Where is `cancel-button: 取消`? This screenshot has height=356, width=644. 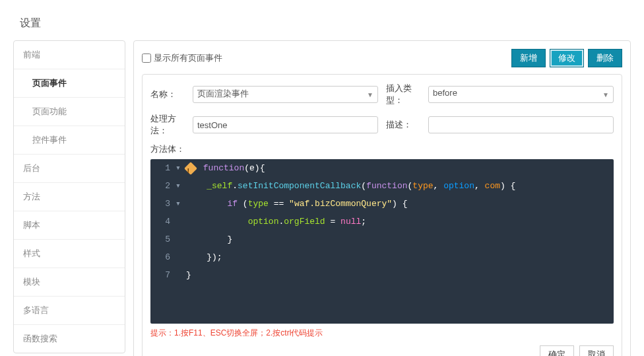
cancel-button: 取消 is located at coordinates (596, 351).